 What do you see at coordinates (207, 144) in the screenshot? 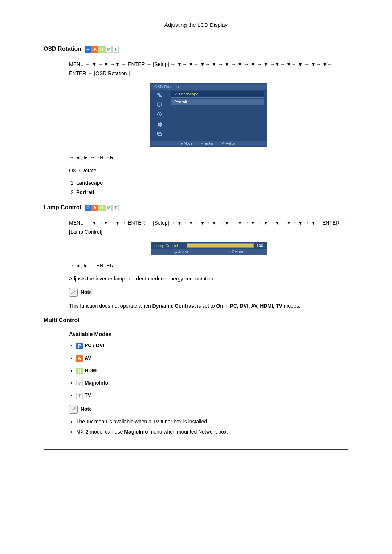
I see `osd-footer-enter: ↵ Enter` at bounding box center [207, 144].